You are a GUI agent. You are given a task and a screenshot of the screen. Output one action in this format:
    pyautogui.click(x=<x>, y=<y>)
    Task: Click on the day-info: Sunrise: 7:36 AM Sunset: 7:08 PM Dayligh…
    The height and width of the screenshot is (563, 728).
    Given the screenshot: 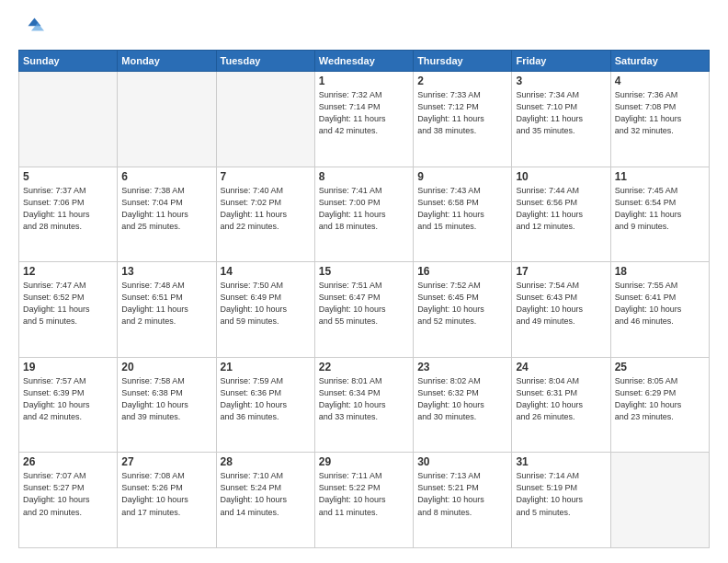 What is the action you would take?
    pyautogui.click(x=660, y=113)
    